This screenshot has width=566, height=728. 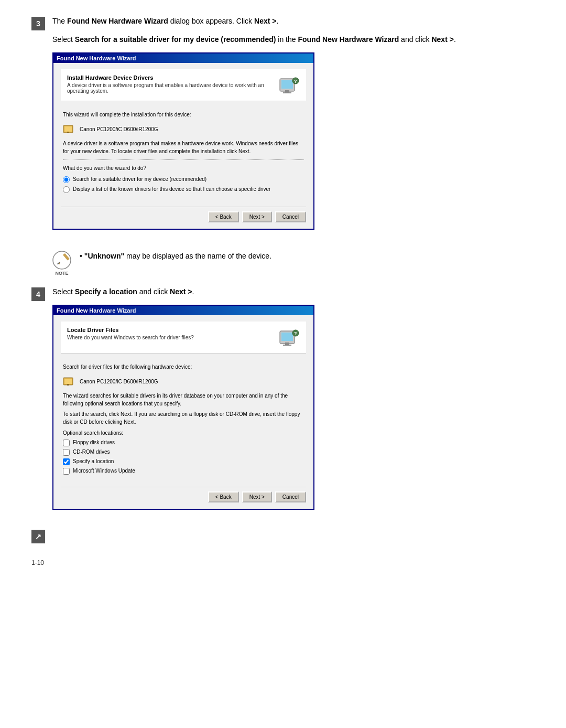 What do you see at coordinates (170, 88) in the screenshot?
I see `wizard-1-desc: A device driver is a software program th…` at bounding box center [170, 88].